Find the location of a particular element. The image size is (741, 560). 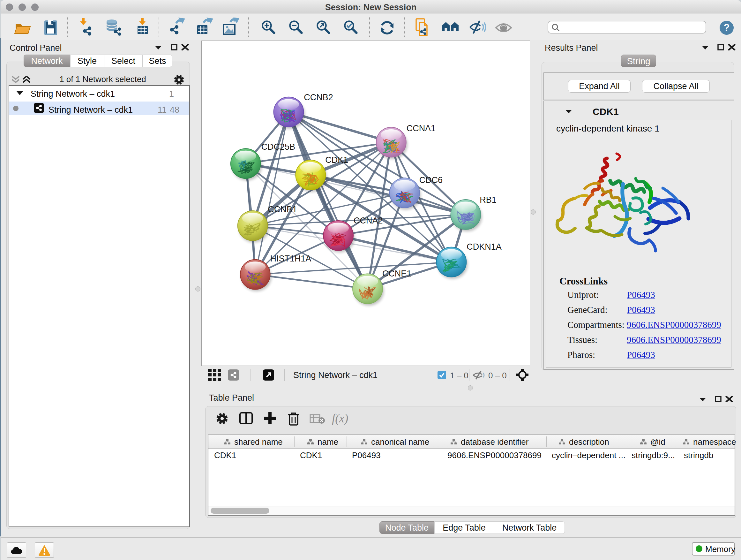

svg-text: CDKN1A is located at coordinates (484, 247).